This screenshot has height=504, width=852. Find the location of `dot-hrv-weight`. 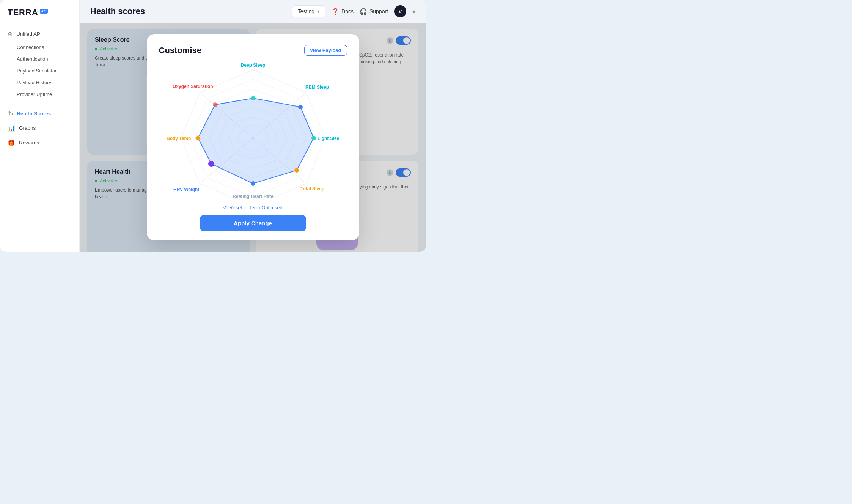

dot-hrv-weight is located at coordinates (211, 164).